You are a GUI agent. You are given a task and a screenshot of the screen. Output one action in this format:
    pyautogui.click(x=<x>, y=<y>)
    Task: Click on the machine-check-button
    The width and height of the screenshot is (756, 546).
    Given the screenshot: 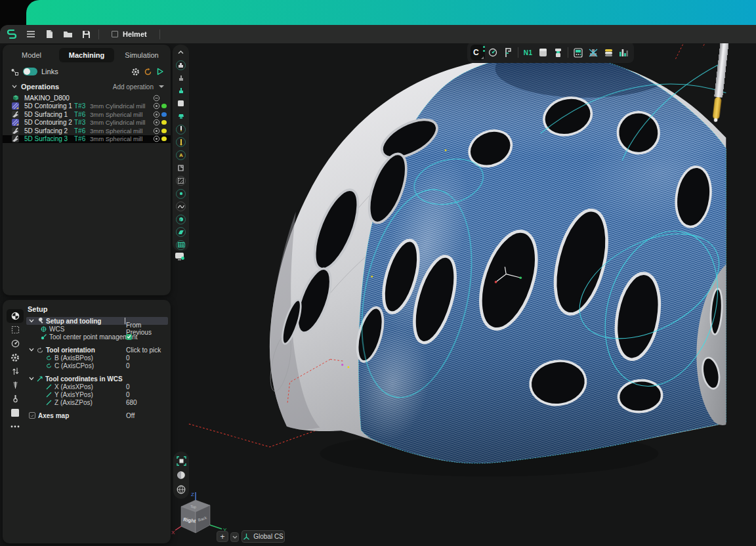 What is the action you would take?
    pyautogui.click(x=593, y=52)
    